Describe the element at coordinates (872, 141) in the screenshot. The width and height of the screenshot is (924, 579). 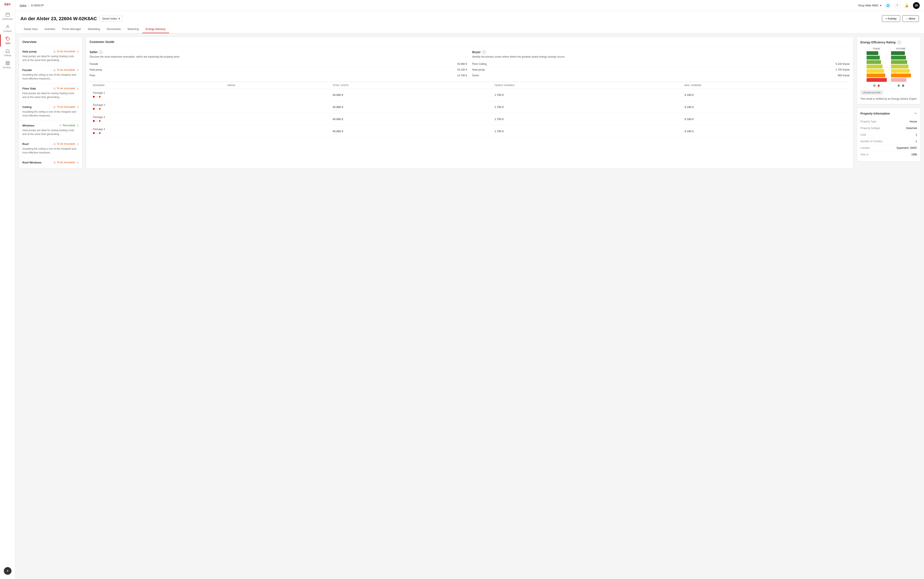
I see `prop-label: Number of Families` at that location.